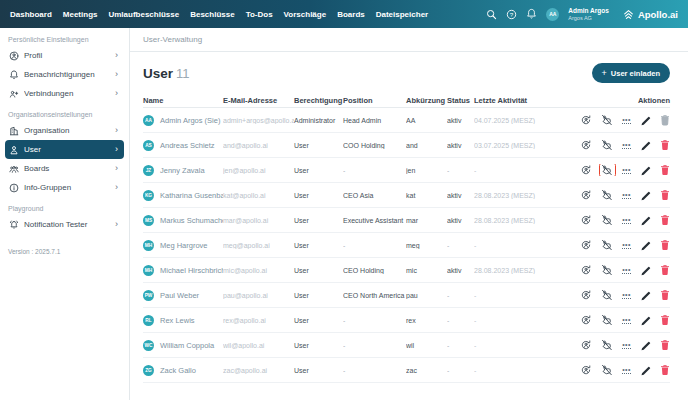  I want to click on nav-item-umlaufbeschluesse: Umlaufbeschlüsse, so click(144, 14).